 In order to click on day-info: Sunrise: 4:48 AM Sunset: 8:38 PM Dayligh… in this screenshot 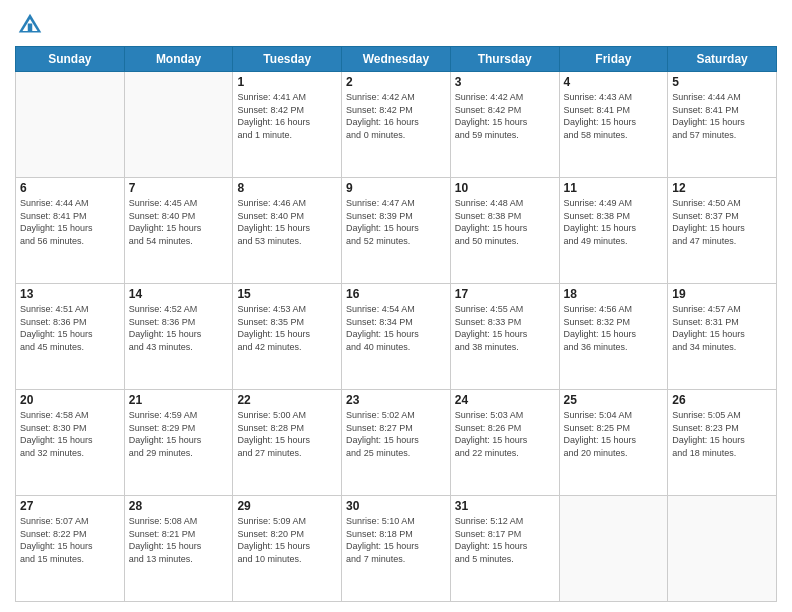, I will do `click(505, 222)`.